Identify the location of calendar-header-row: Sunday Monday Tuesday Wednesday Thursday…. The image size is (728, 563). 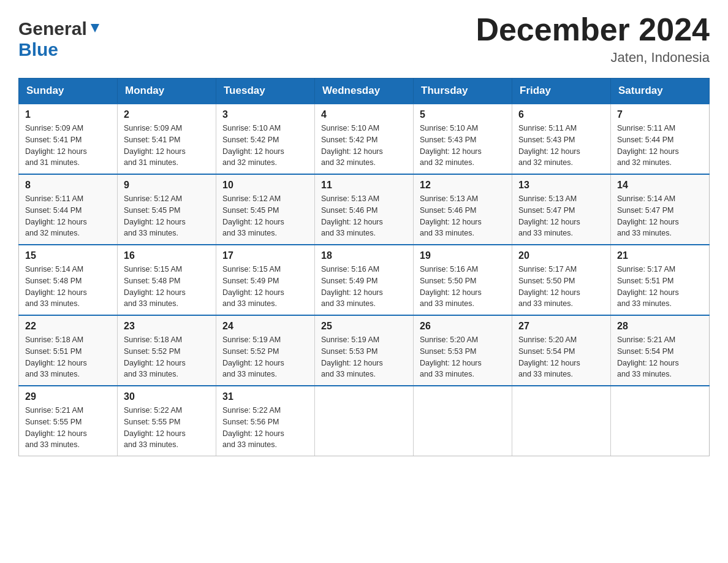
(364, 91).